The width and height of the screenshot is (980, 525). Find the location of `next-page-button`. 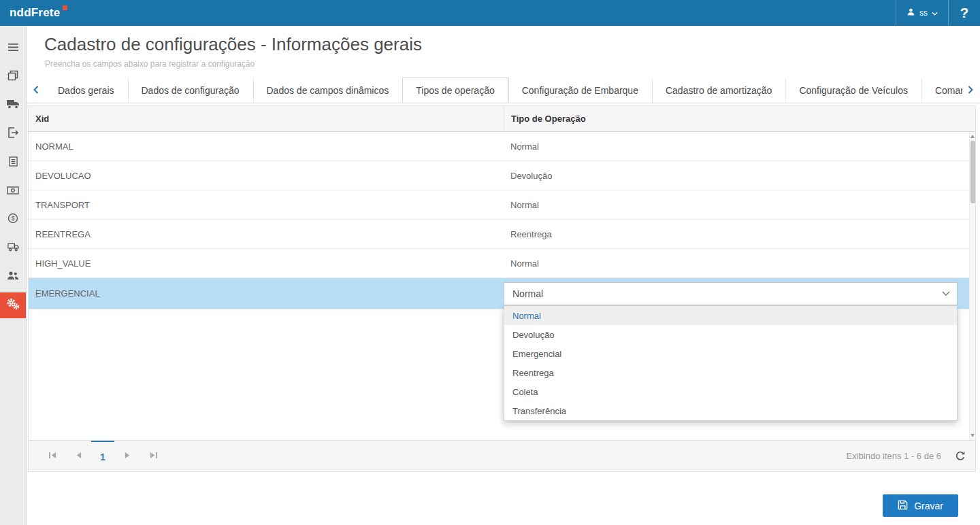

next-page-button is located at coordinates (127, 456).